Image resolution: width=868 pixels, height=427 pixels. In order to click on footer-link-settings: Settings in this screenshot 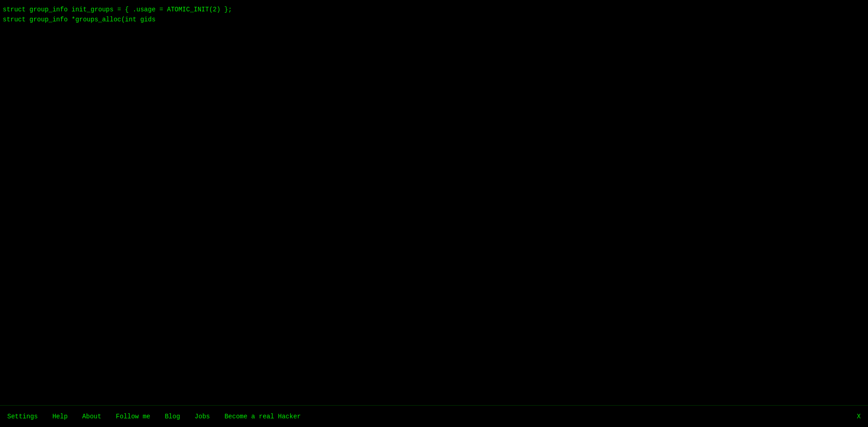, I will do `click(23, 417)`.